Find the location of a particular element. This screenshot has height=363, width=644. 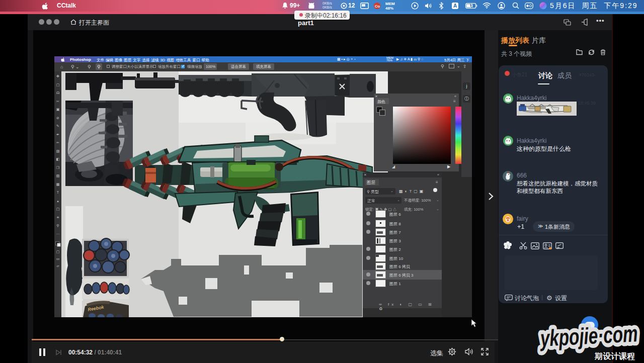

svg-text: 1 is located at coordinates (508, 246).